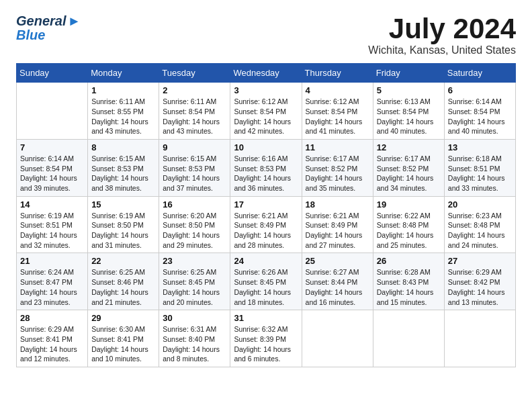 Image resolution: width=532 pixels, height=411 pixels. I want to click on calendar-cell: 11Sunrise: 6:17 AMSunset: 8:52 PMDayligh…, so click(337, 168).